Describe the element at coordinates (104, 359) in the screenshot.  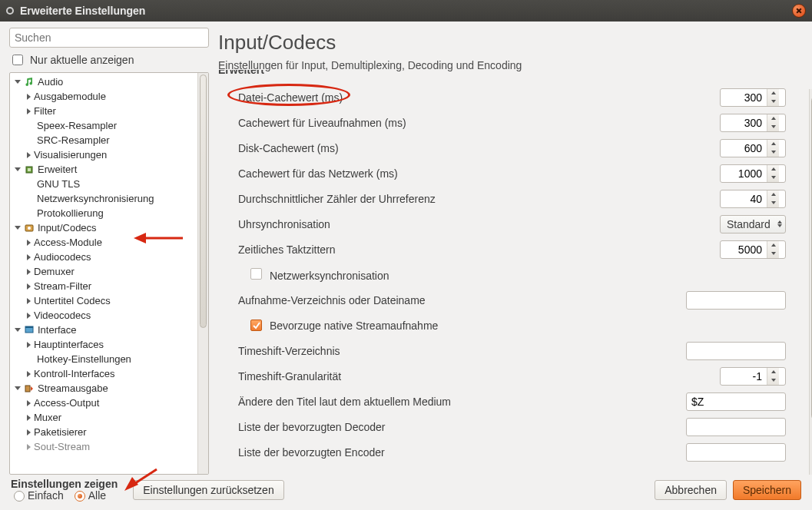
I see `tree-item-hotkey: Hotkey-Einstellungen` at that location.